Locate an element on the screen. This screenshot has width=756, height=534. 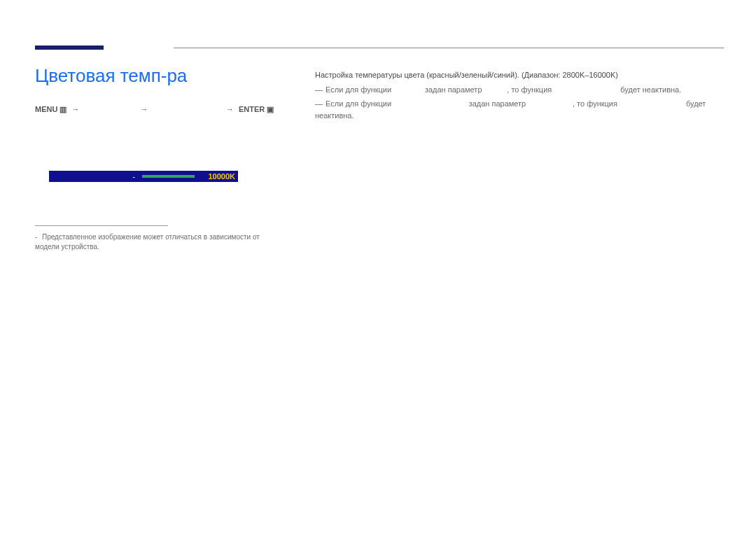
note-2-part1: Если для функции is located at coordinates (360, 104).